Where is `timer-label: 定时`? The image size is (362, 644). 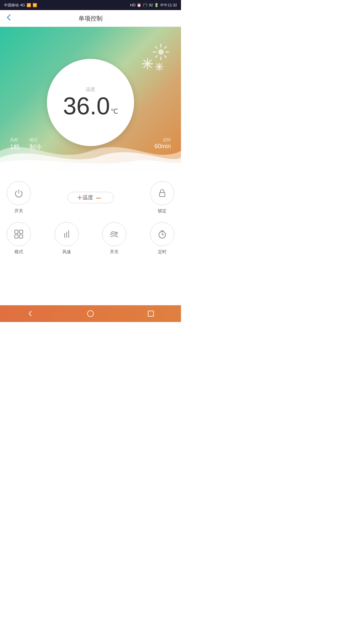
timer-label: 定时 is located at coordinates (167, 140).